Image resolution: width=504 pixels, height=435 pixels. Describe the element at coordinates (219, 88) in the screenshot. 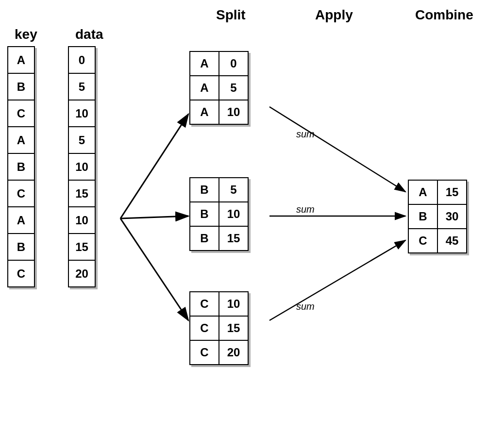

I see `split-a-table: A0A5A10` at that location.